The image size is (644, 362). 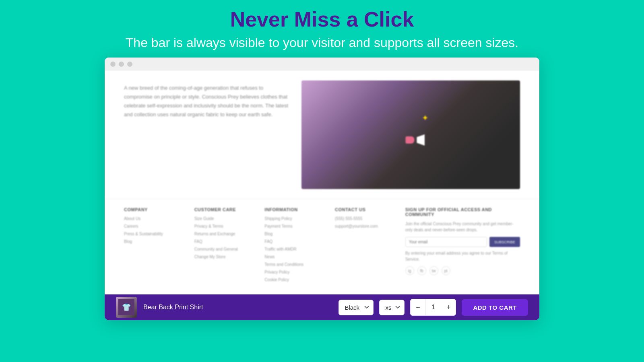 I want to click on footer-newsletter-desc: Join the official Conscious Prey communi…, so click(x=463, y=227).